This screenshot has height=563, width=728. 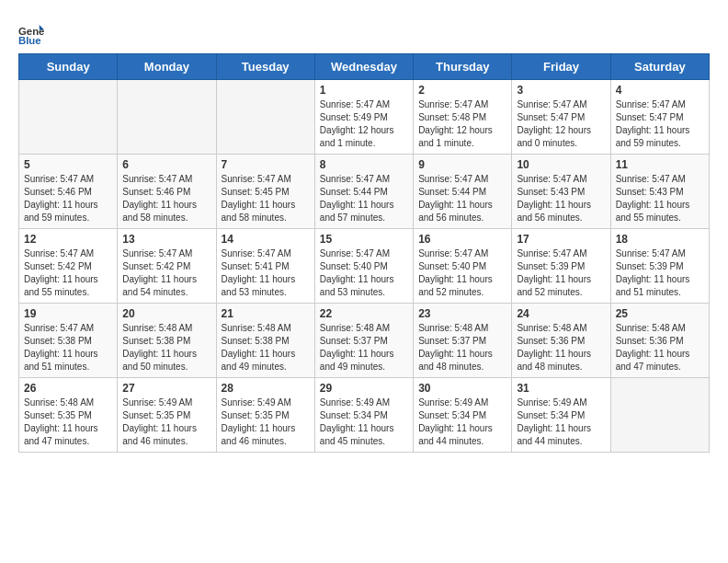 What do you see at coordinates (29, 40) in the screenshot?
I see `svg-text: Blue` at bounding box center [29, 40].